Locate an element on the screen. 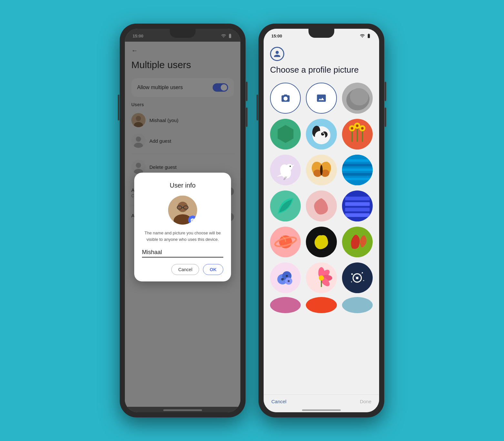 The width and height of the screenshot is (504, 441). yellow-blob-icon is located at coordinates (321, 242).